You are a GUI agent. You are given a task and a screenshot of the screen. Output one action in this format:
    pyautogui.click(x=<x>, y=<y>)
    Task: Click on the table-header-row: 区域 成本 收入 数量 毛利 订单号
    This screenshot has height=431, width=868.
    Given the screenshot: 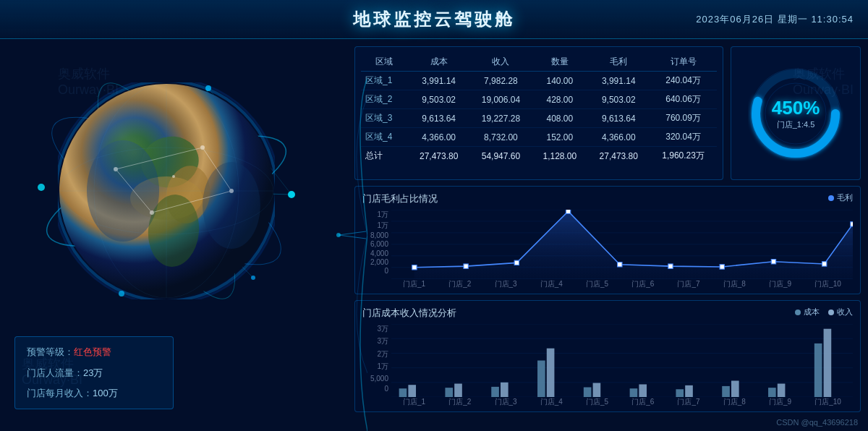 What is the action you would take?
    pyautogui.click(x=539, y=62)
    